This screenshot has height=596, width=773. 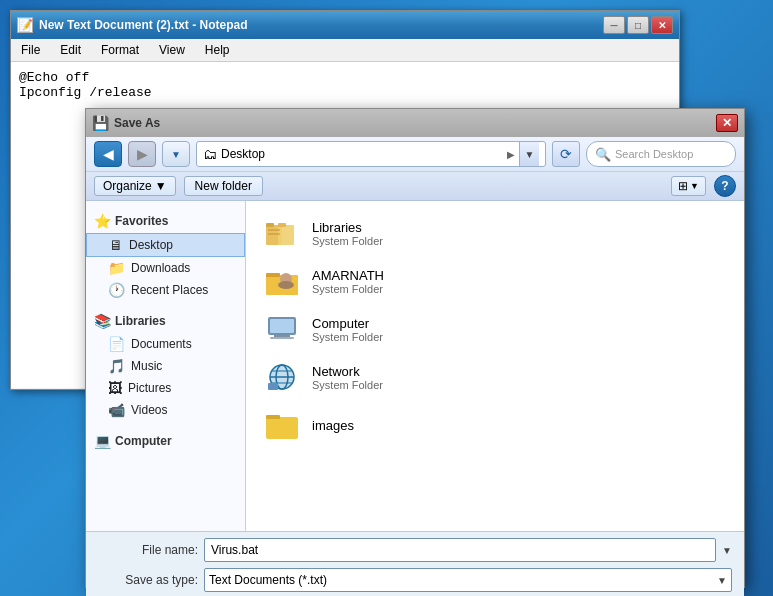 I want to click on amarnath-info: AMARNATH System Folder, so click(x=348, y=282).